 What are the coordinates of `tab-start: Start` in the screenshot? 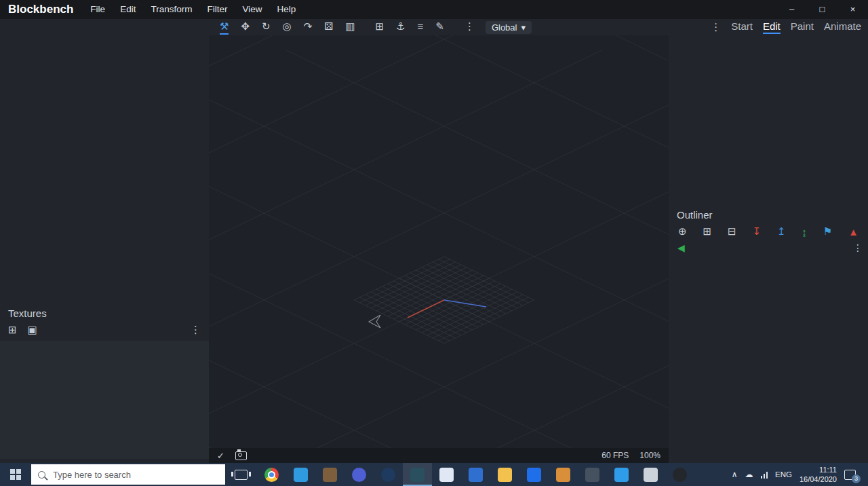 It's located at (742, 27).